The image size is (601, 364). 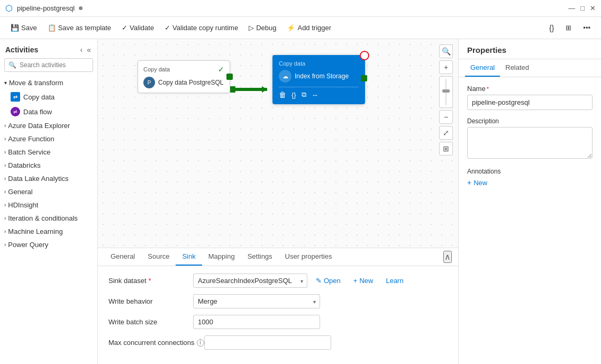 What do you see at coordinates (13, 65) in the screenshot?
I see `search-icon: 🔍` at bounding box center [13, 65].